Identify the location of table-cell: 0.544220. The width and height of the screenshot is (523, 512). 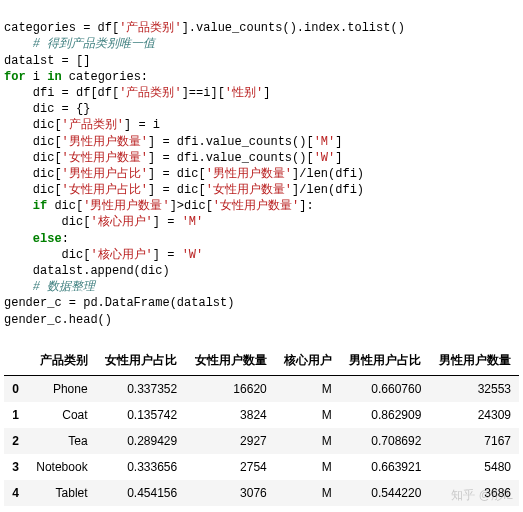
(385, 493).